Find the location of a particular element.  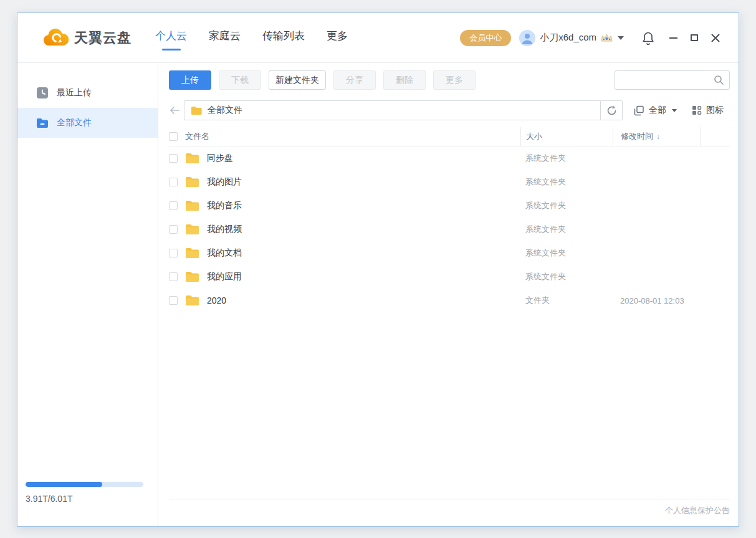

table-row: 我的视频 系统文件夹 is located at coordinates (449, 229).